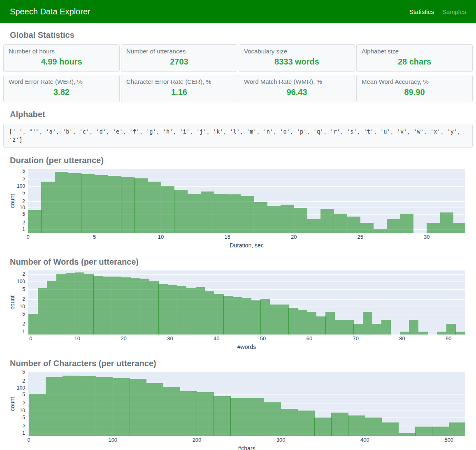  What do you see at coordinates (454, 12) in the screenshot?
I see `nav-link-samples: Samples` at bounding box center [454, 12].